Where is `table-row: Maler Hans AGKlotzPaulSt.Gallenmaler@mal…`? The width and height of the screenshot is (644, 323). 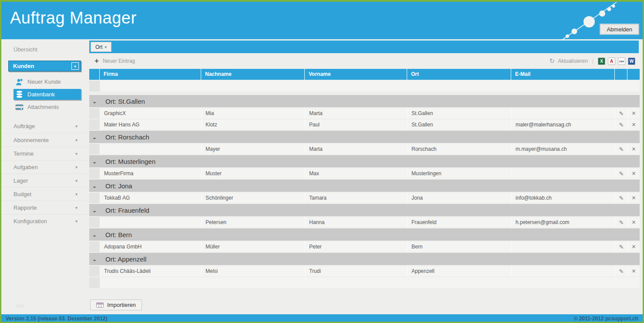
table-row: Maler Hans AGKlotzPaulSt.Gallenmaler@mal… is located at coordinates (364, 125).